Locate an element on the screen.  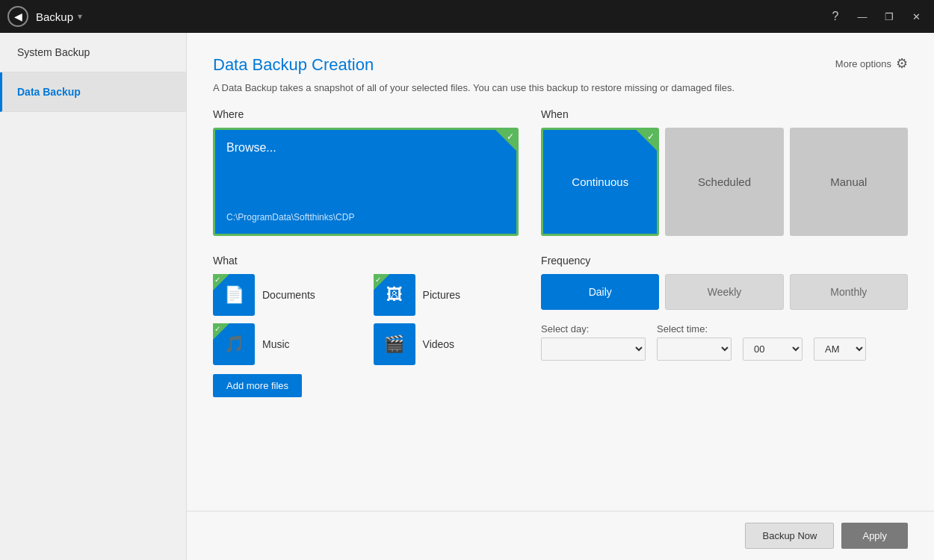
file-type-pictures: 🖼 Pictures is located at coordinates (447, 295).